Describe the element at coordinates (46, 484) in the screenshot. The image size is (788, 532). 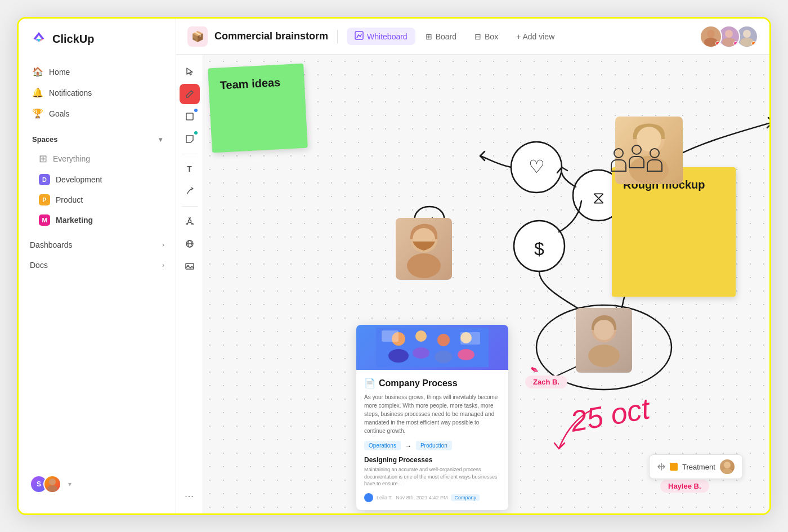
I see `user-avatars: S` at that location.